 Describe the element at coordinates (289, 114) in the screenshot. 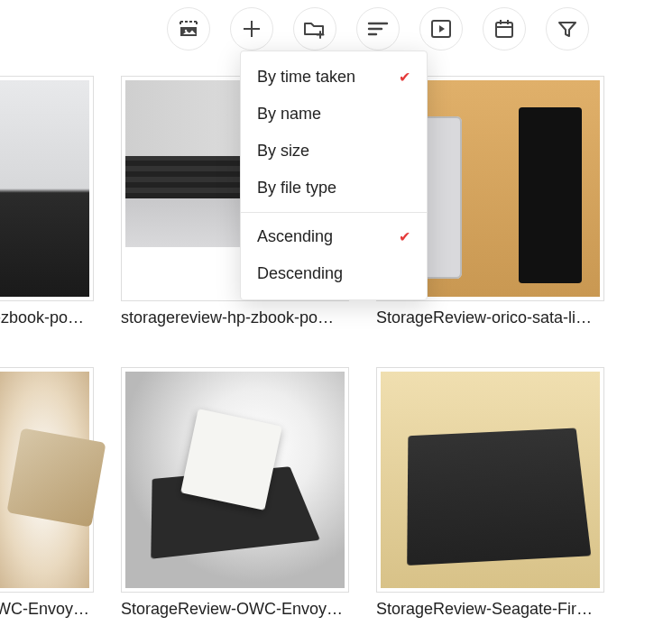

I see `sort-option-label: By name` at that location.